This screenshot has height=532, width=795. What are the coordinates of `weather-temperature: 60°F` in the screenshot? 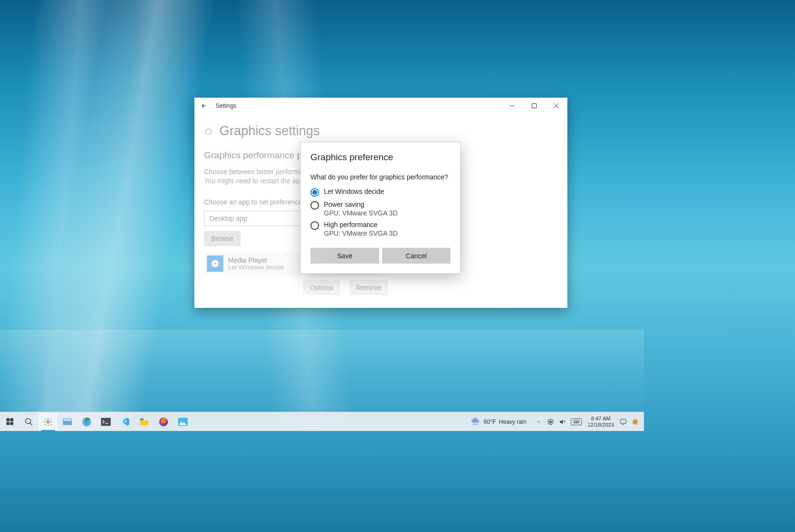 It's located at (490, 422).